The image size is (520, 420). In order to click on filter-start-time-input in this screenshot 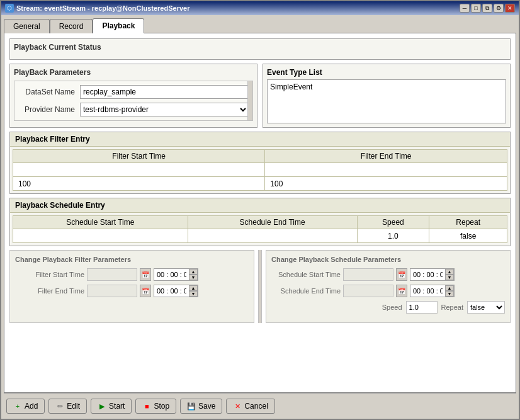, I will do `click(112, 275)`.